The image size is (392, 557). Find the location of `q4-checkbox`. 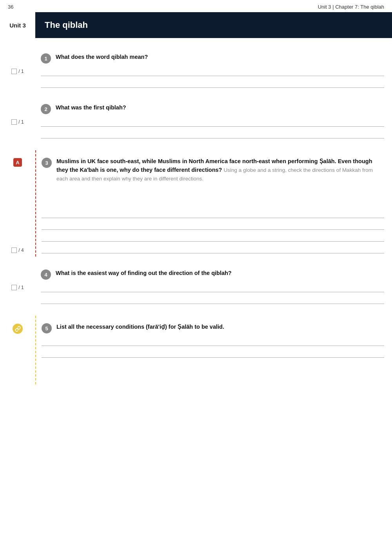

q4-checkbox is located at coordinates (14, 288).